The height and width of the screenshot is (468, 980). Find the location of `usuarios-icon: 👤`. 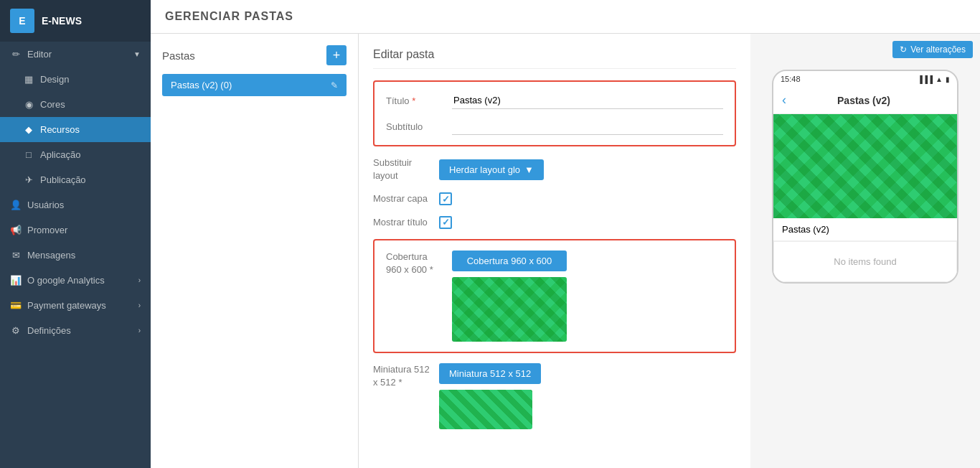

usuarios-icon: 👤 is located at coordinates (16, 205).